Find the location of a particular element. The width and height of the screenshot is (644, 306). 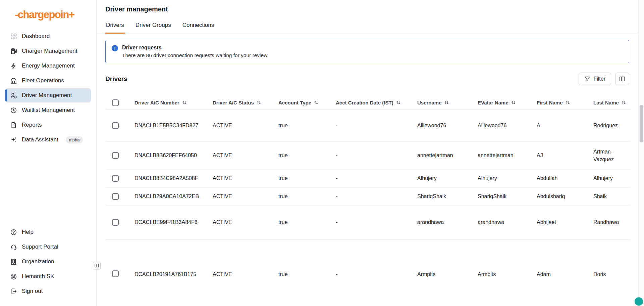

filter-icon is located at coordinates (587, 79).